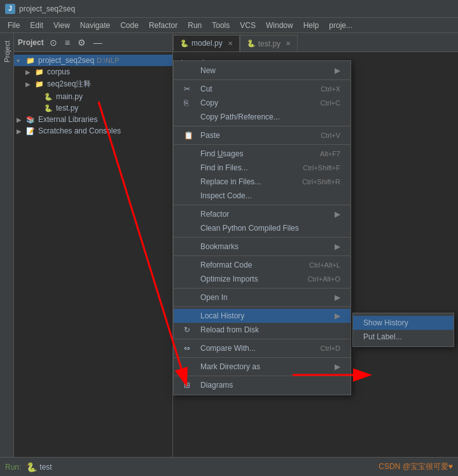 Image resolution: width=458 pixels, height=476 pixels. What do you see at coordinates (48, 108) in the screenshot?
I see `py-icon-test: 🐍` at bounding box center [48, 108].